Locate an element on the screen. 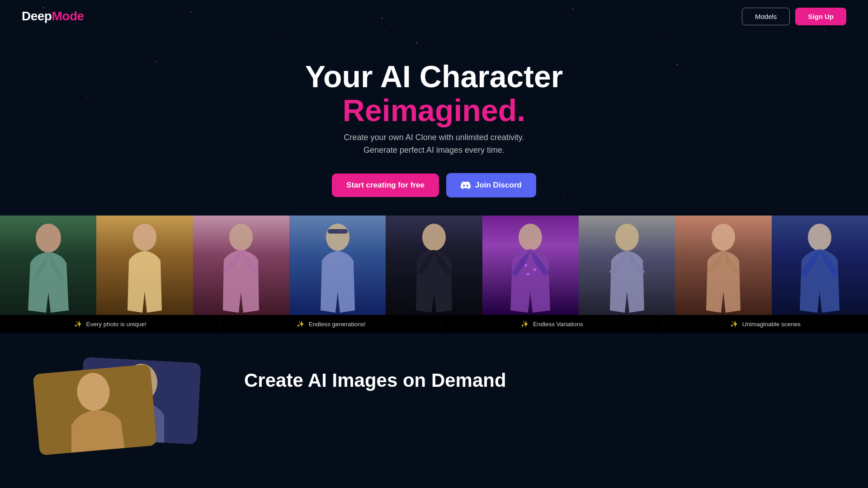 The width and height of the screenshot is (868, 488). sparkle-icon-1: ✨ is located at coordinates (78, 324).